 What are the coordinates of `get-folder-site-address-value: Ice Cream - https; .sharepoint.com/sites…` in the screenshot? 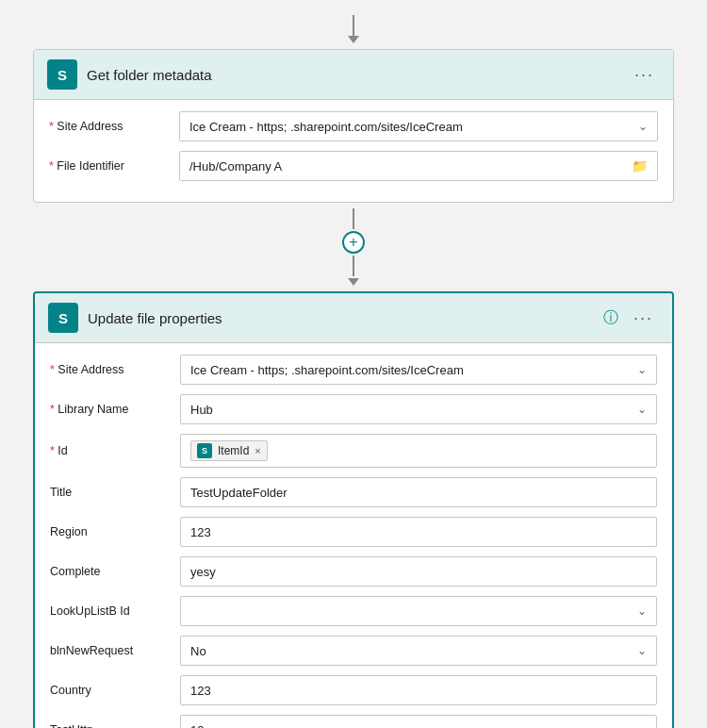 It's located at (326, 126).